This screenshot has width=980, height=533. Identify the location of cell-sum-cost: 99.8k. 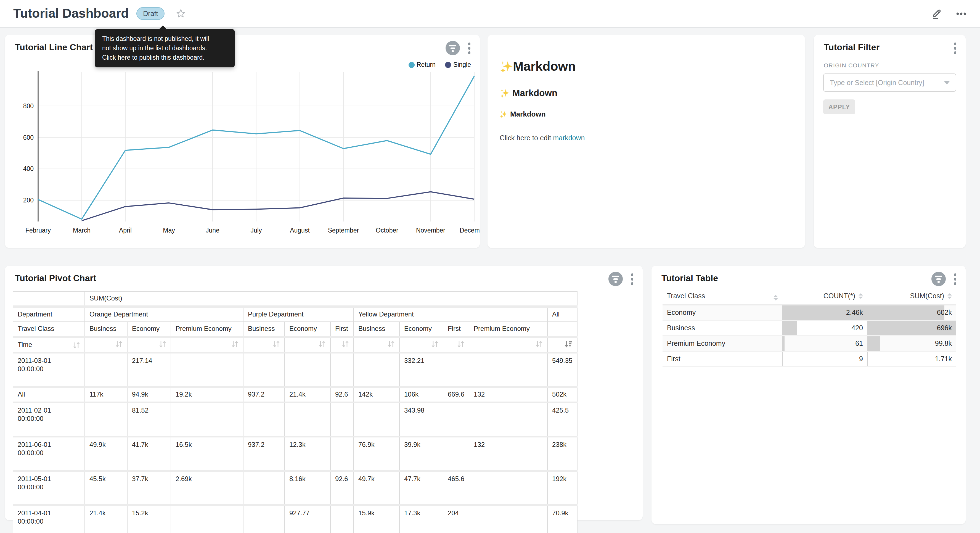
(912, 343).